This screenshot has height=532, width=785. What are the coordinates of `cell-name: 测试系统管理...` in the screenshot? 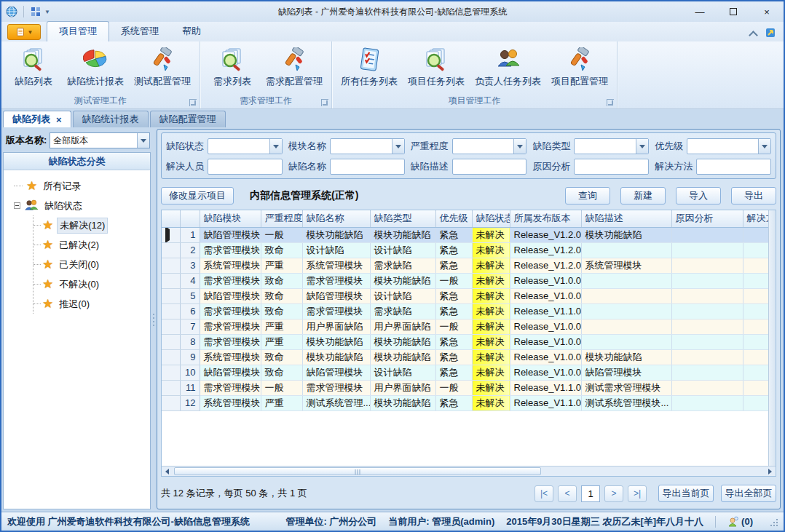 It's located at (336, 403).